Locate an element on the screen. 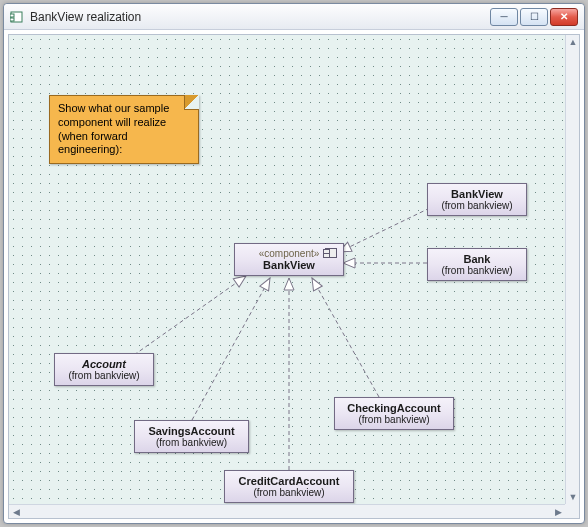  class-creditcardaccount: CreditCardAccount (from bankview) is located at coordinates (289, 486).